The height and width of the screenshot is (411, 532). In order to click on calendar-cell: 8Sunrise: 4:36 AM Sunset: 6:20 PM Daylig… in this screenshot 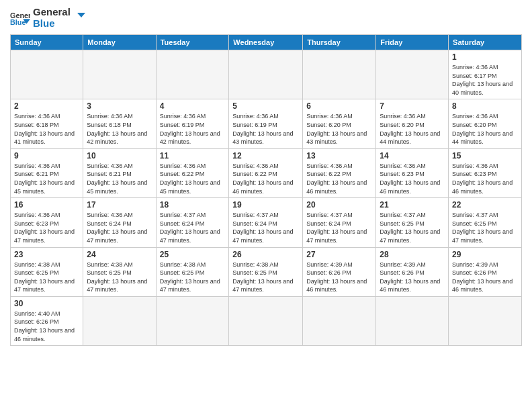, I will do `click(485, 124)`.